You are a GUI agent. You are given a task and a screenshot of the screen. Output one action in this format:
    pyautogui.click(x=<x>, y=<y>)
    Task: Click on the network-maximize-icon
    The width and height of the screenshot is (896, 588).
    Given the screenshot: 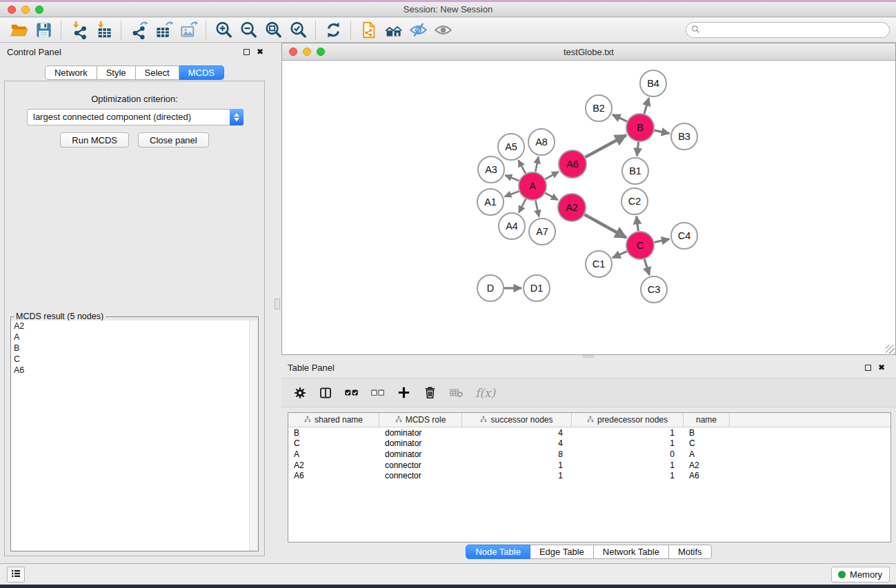 What is the action you would take?
    pyautogui.click(x=321, y=52)
    